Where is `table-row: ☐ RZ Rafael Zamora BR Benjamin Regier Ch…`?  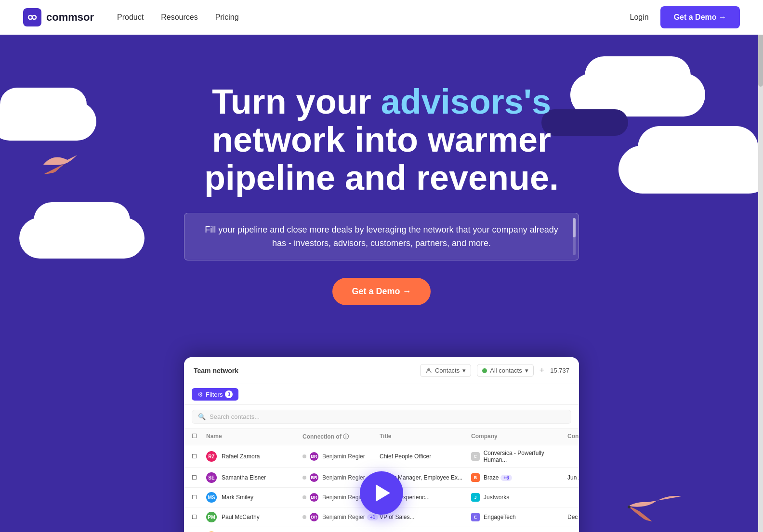 table-row: ☐ RZ Rafael Zamora BR Benjamin Regier Ch… is located at coordinates (382, 456).